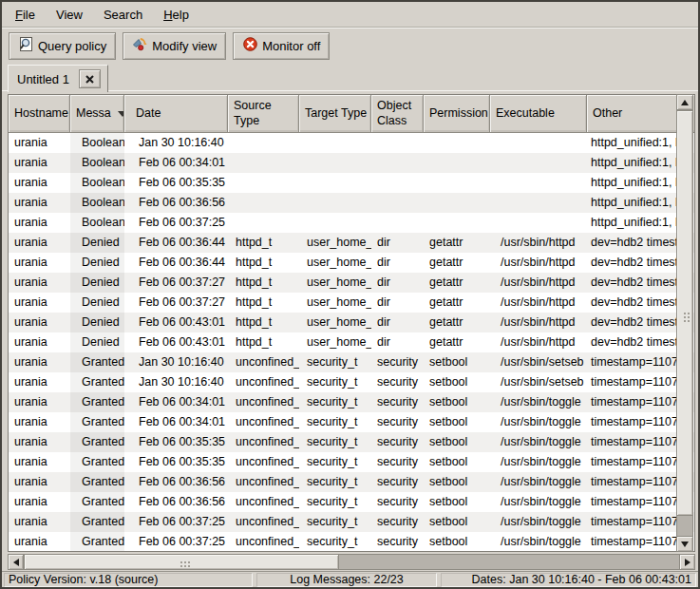 This screenshot has height=589, width=700. What do you see at coordinates (335, 114) in the screenshot?
I see `column-header-target: Target Type` at bounding box center [335, 114].